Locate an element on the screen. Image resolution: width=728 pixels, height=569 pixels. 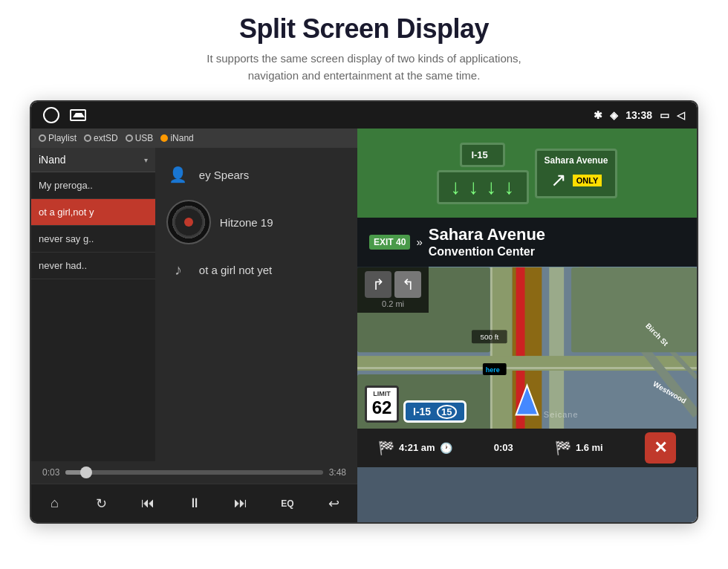
back-button: ↩ is located at coordinates (334, 504).